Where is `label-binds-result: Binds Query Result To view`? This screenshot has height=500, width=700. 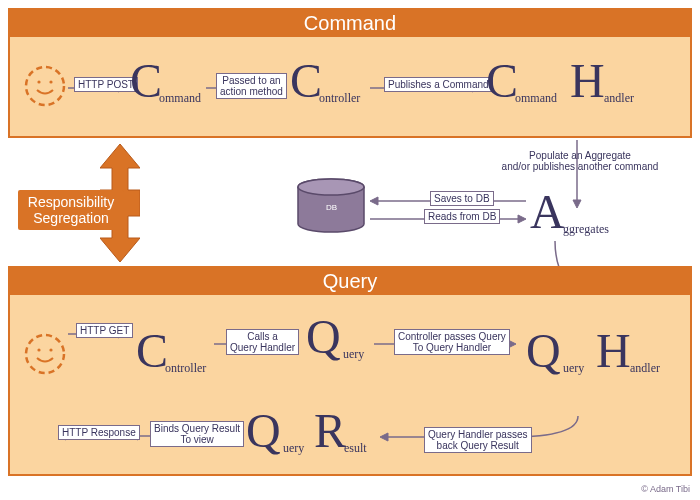 label-binds-result: Binds Query Result To view is located at coordinates (197, 434).